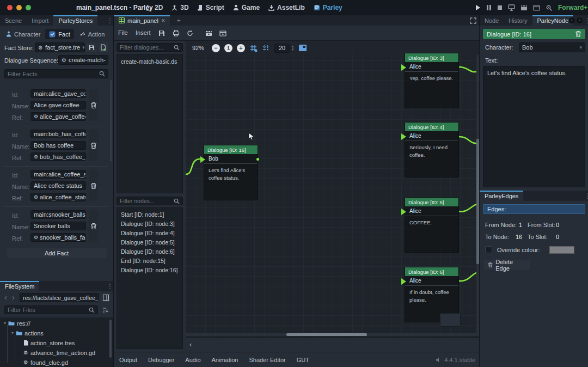  What do you see at coordinates (333, 334) in the screenshot?
I see `graph-hscroll-track` at bounding box center [333, 334].